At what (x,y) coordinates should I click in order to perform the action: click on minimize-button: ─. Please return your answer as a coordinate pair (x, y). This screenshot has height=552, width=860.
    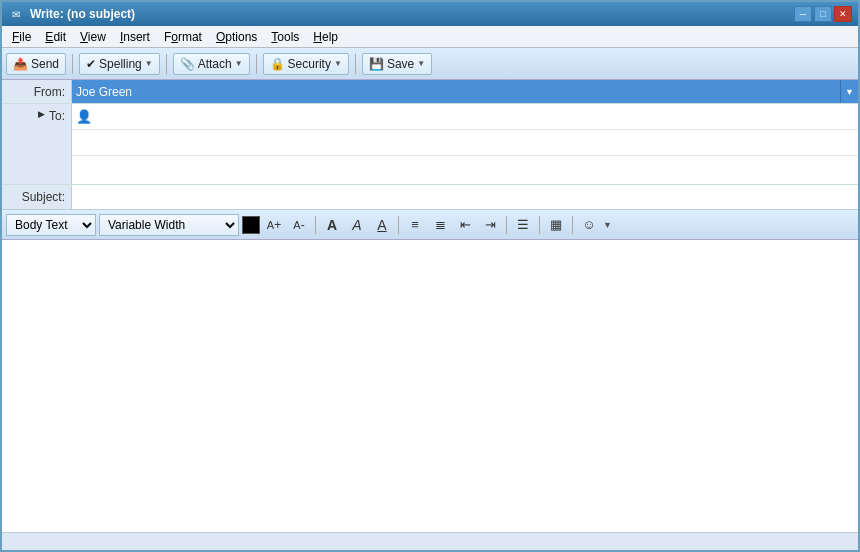
    Looking at the image, I should click on (803, 14).